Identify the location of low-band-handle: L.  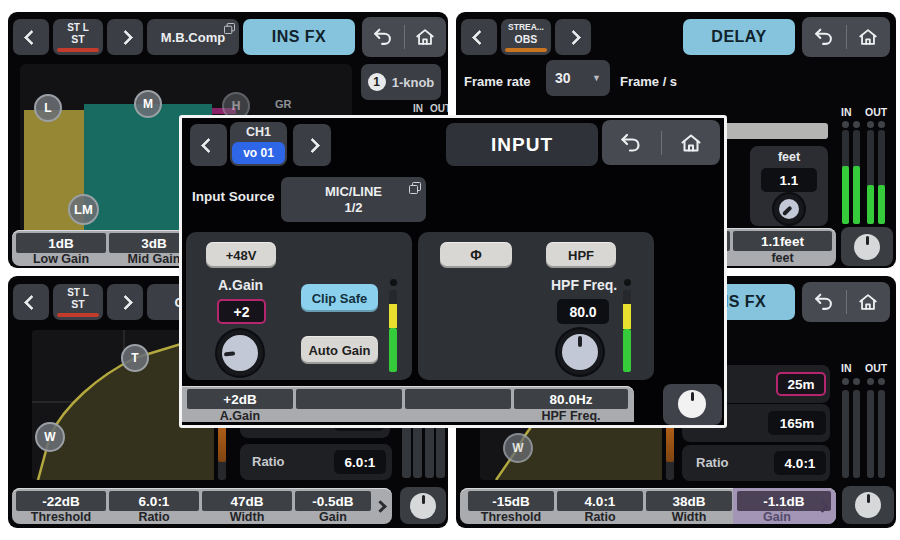
(48, 108).